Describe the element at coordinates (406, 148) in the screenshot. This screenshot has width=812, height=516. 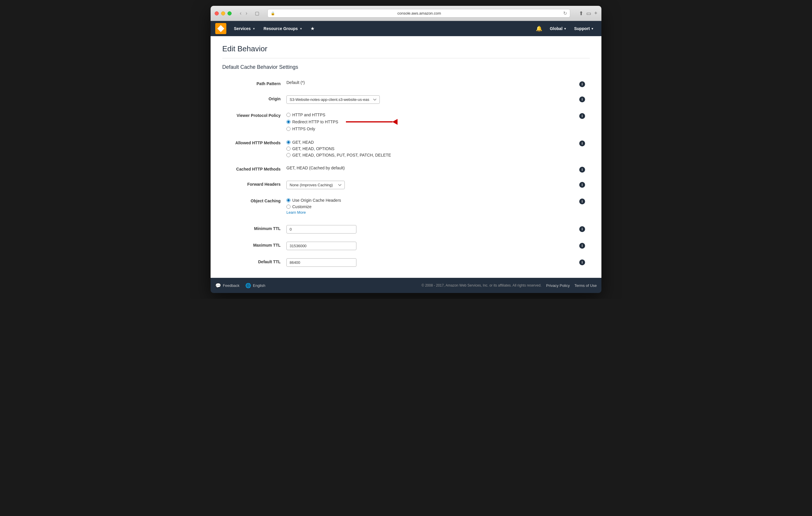
I see `allowed-http-row: Allowed HTTP Methods GET, HEAD GET, HEAD…` at that location.